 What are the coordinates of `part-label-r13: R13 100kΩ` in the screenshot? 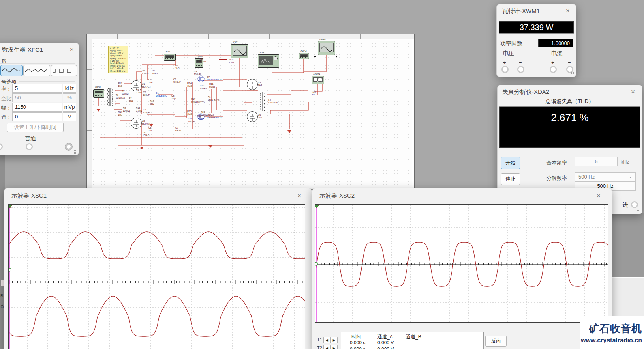 It's located at (203, 87).